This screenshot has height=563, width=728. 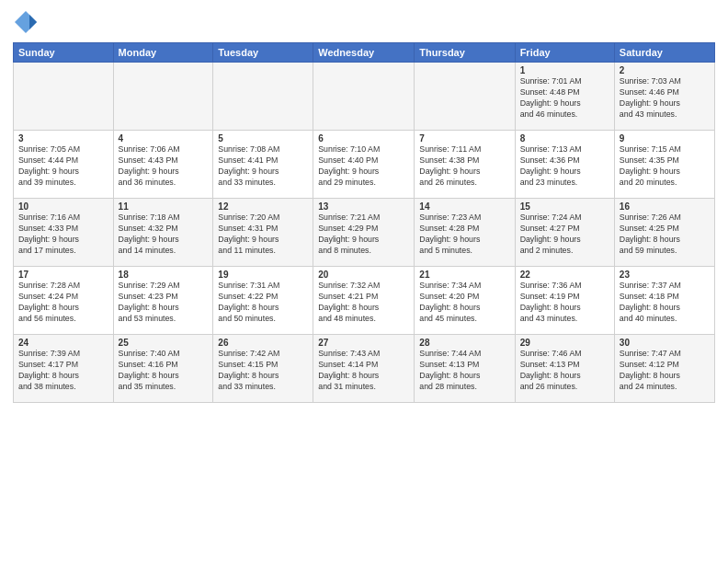 What do you see at coordinates (665, 98) in the screenshot?
I see `day-info: Sunrise: 7:03 AM Sunset: 4:46 PM Dayligh…` at bounding box center [665, 98].